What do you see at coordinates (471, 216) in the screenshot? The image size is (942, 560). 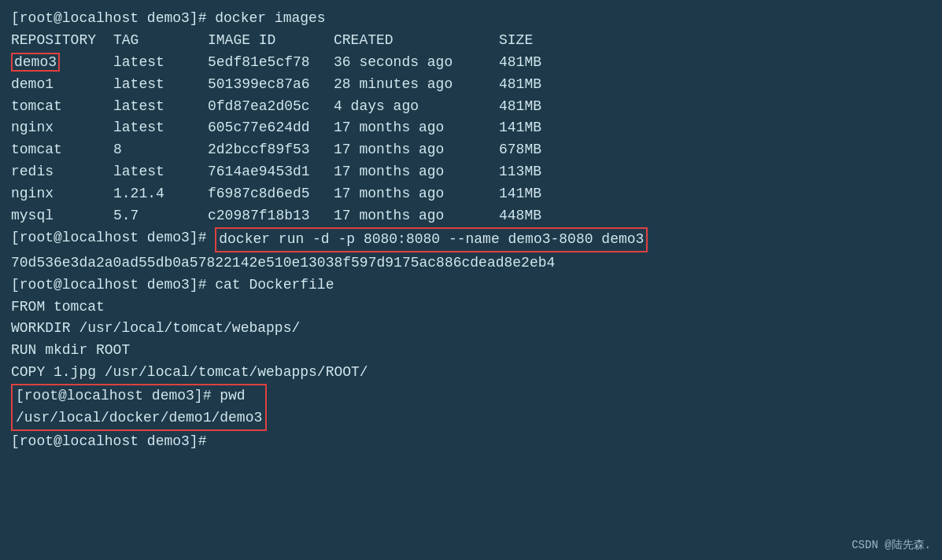 I see `row-mysql: mysql 5.7 c20987f18b13 17 months ago 448…` at bounding box center [471, 216].